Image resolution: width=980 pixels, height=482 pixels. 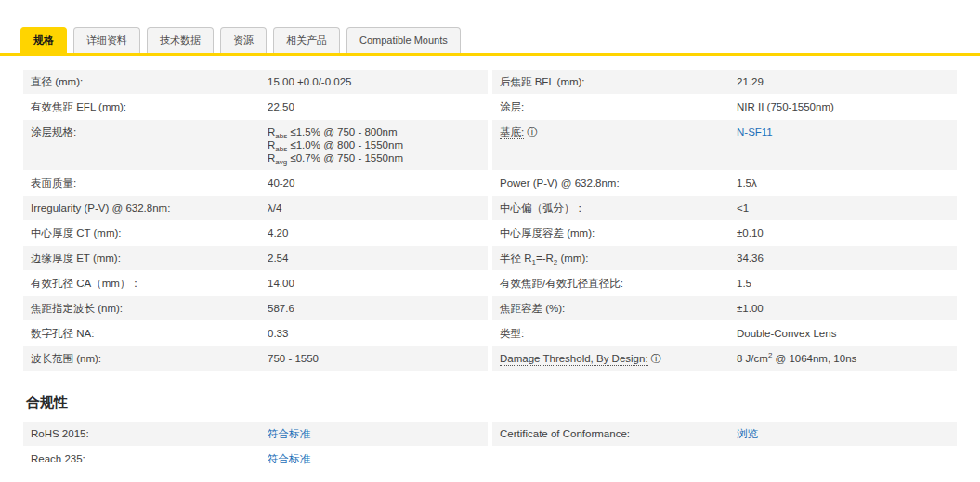 What do you see at coordinates (373, 183) in the screenshot?
I see `spec-value: 40-20` at bounding box center [373, 183].